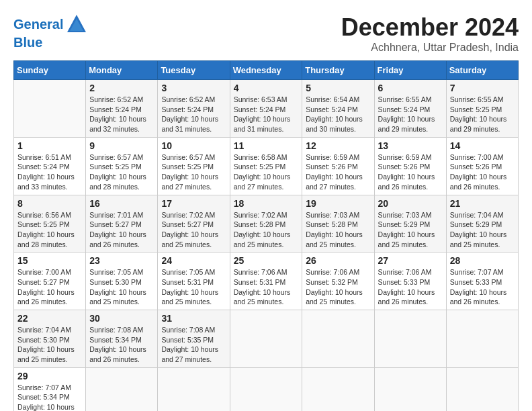  What do you see at coordinates (193, 166) in the screenshot?
I see `calendar-cell: 10Sunrise: 6:57 AM Sunset: 5:25 PM Dayli…` at bounding box center [193, 166].